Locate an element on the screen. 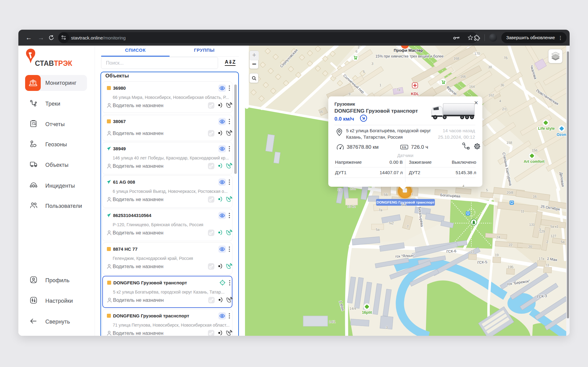 This screenshot has width=588, height=367. svg-text: 156 is located at coordinates (535, 150).